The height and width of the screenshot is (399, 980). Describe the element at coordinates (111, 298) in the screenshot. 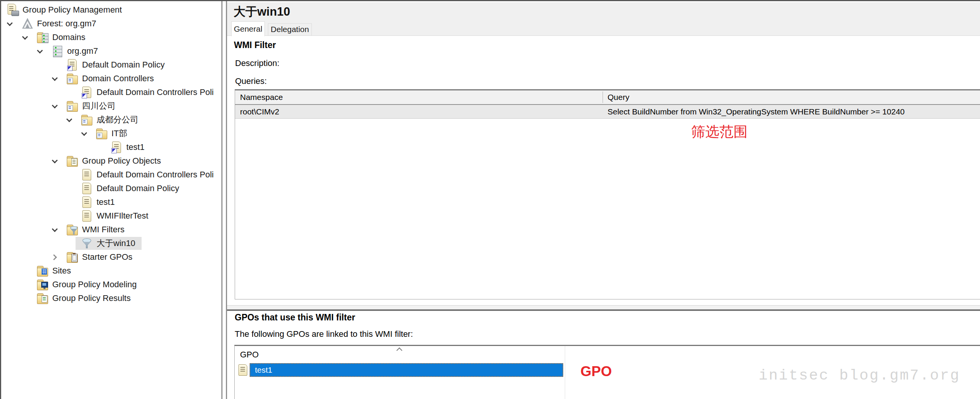

I see `tree-item-group-policy-results: Group Policy Results` at that location.